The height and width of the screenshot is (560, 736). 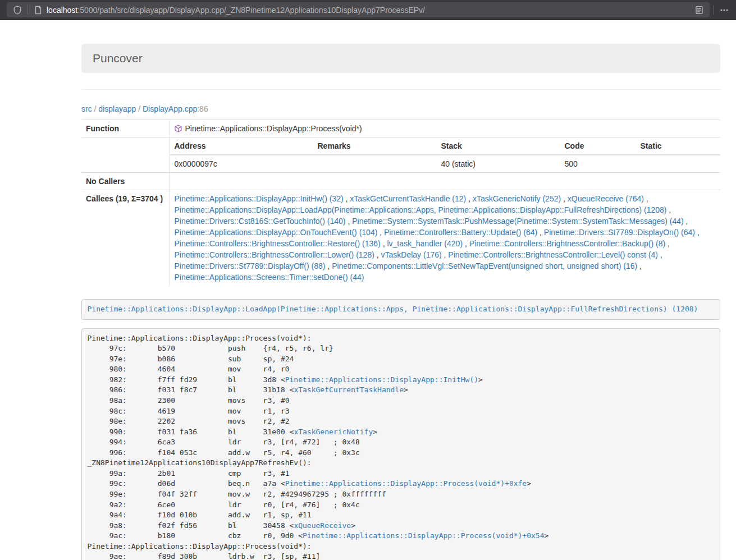 What do you see at coordinates (445, 129) in the screenshot?
I see `function-name-cell: Pinetime::Applications::DisplayApp::Proc…` at bounding box center [445, 129].